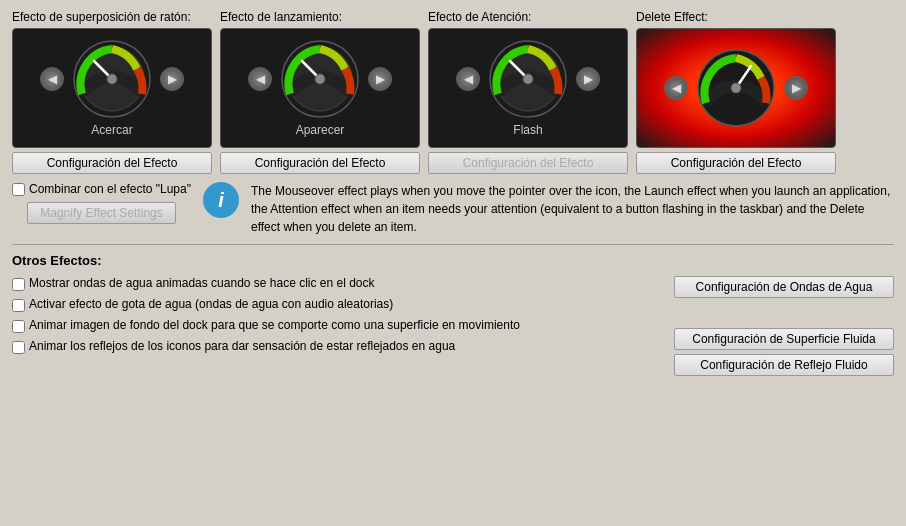 This screenshot has width=906, height=526. I want to click on effect-column-delete: Delete Effect: ◀ ▶ Configuración del Efe…, so click(736, 92).